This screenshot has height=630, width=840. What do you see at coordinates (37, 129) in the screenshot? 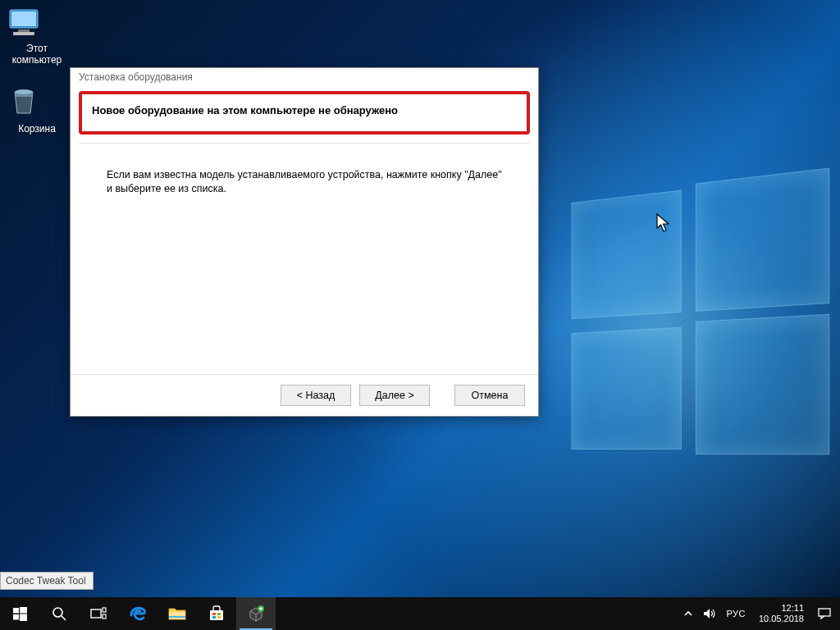
I see `desktop-icon-label: Корзина` at bounding box center [37, 129].